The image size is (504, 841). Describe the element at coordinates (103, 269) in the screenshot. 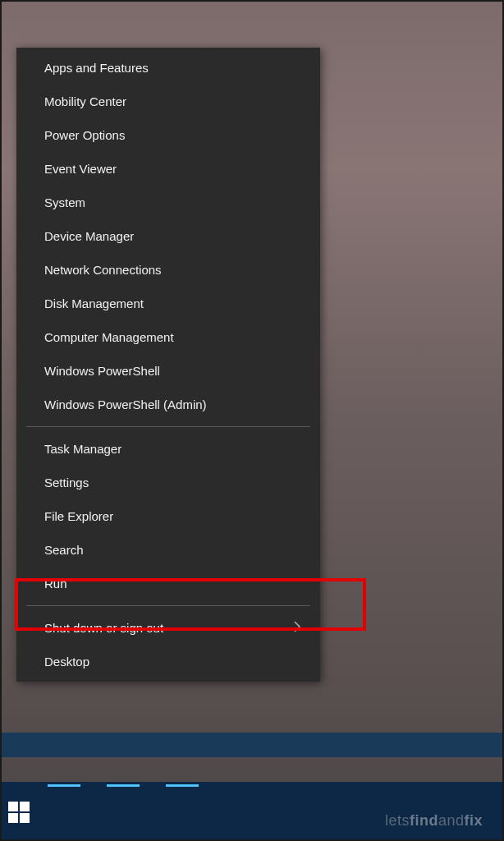

I see `menu-label: Network Connections` at that location.